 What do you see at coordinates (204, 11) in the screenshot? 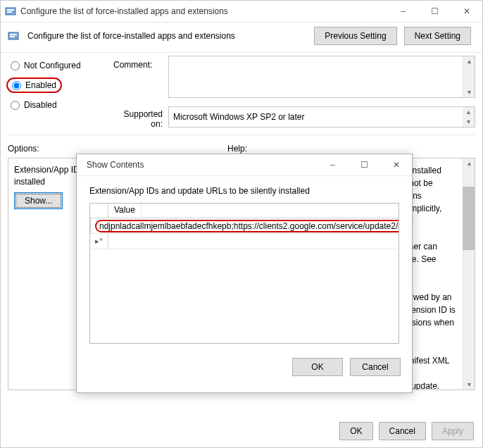
I see `window-title: Configure the list of force-installed ap…` at bounding box center [204, 11].